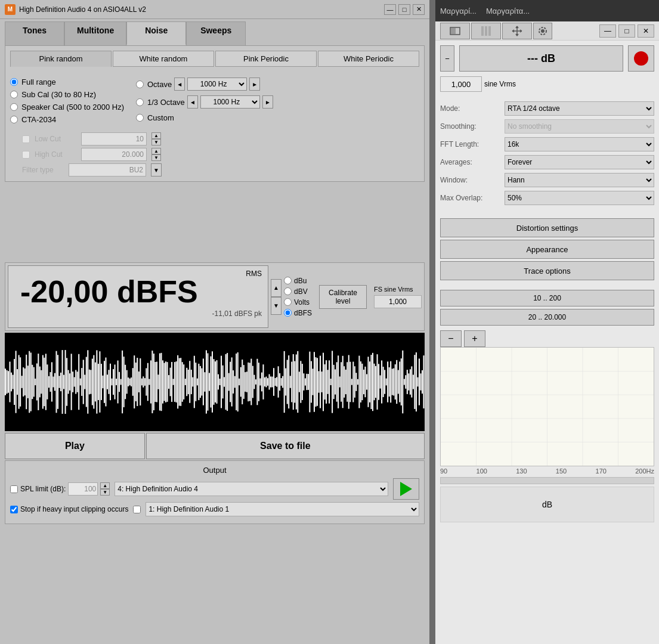  What do you see at coordinates (230, 102) in the screenshot?
I see `third-octave-freq-select: 1000 Hz` at bounding box center [230, 102].